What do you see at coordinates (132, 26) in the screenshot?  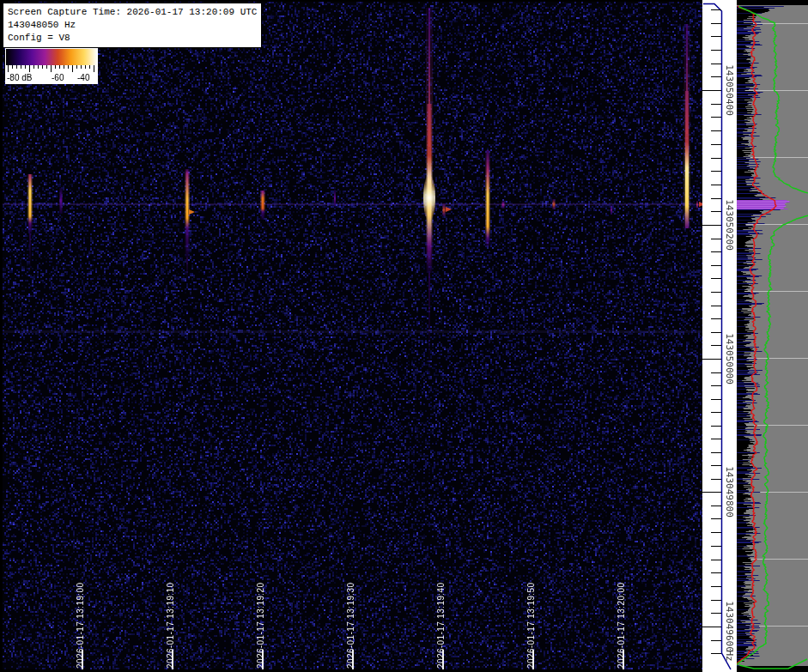 I see `frequency-readout-text: 143048050 Hz` at bounding box center [132, 26].